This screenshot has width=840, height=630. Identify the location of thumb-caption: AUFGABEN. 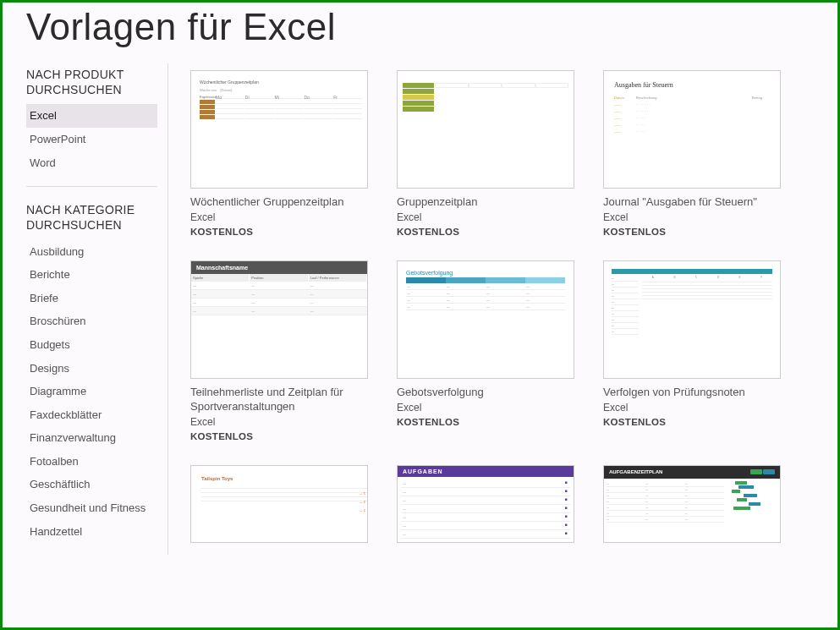
(423, 472).